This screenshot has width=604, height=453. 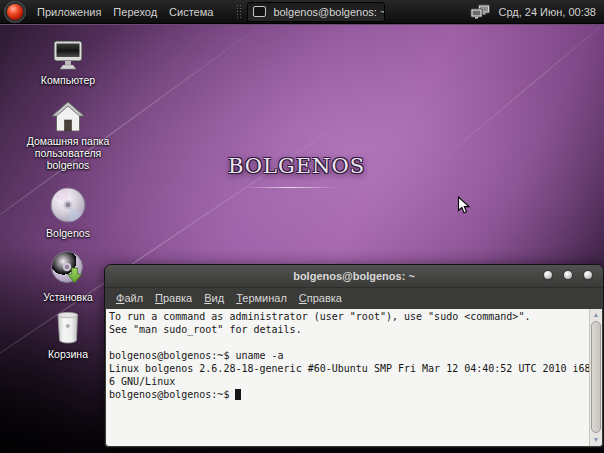 What do you see at coordinates (296, 166) in the screenshot?
I see `wallpaper-brand-text: BOLGENOS` at bounding box center [296, 166].